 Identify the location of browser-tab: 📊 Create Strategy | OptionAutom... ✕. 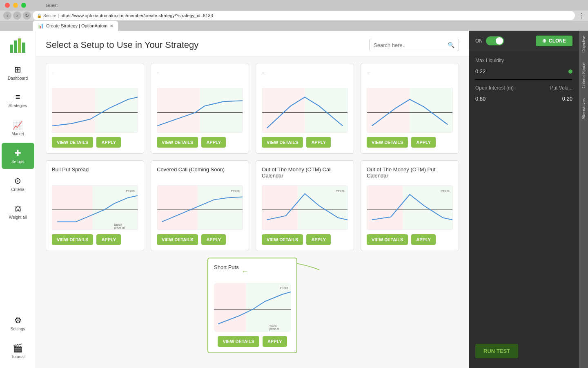
(75, 26).